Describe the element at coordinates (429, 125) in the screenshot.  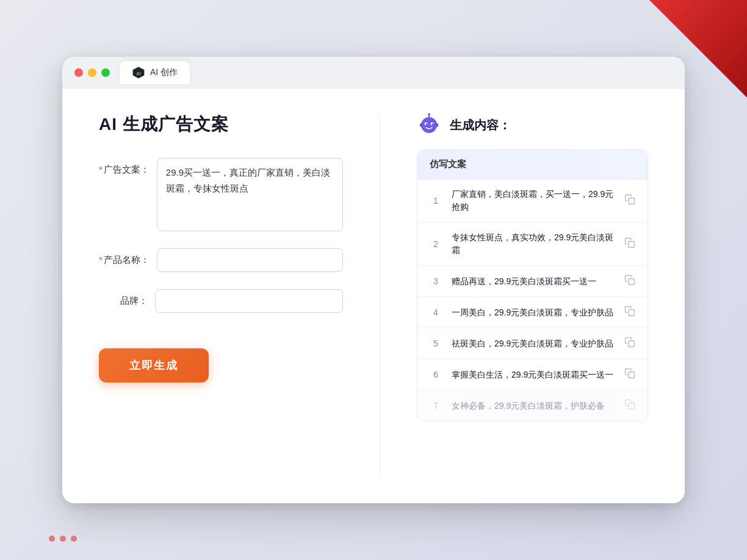
I see `bot-icon` at that location.